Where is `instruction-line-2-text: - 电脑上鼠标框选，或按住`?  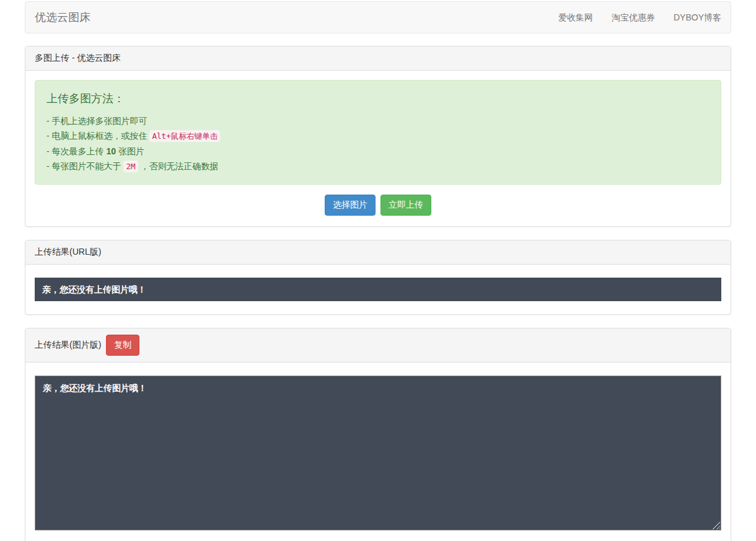 instruction-line-2-text: - 电脑上鼠标框选，或按住 is located at coordinates (98, 136).